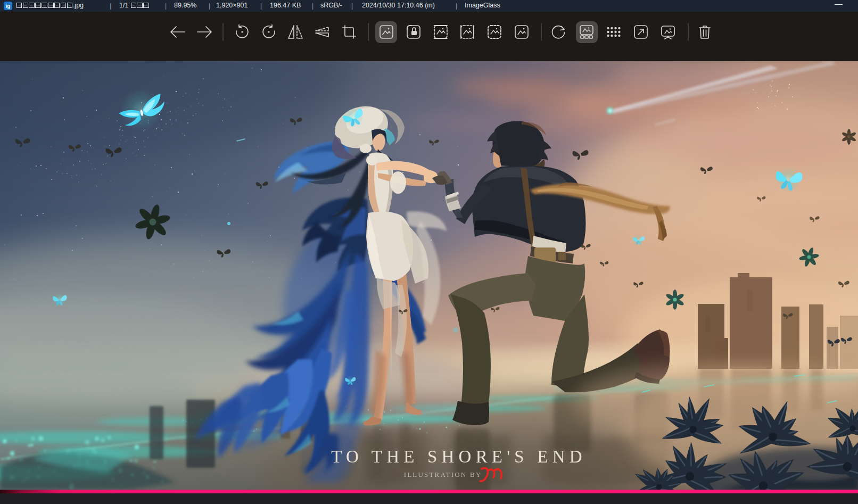 The image size is (858, 504). Describe the element at coordinates (459, 457) in the screenshot. I see `svg-text: TO THE SHORE'S END` at that location.